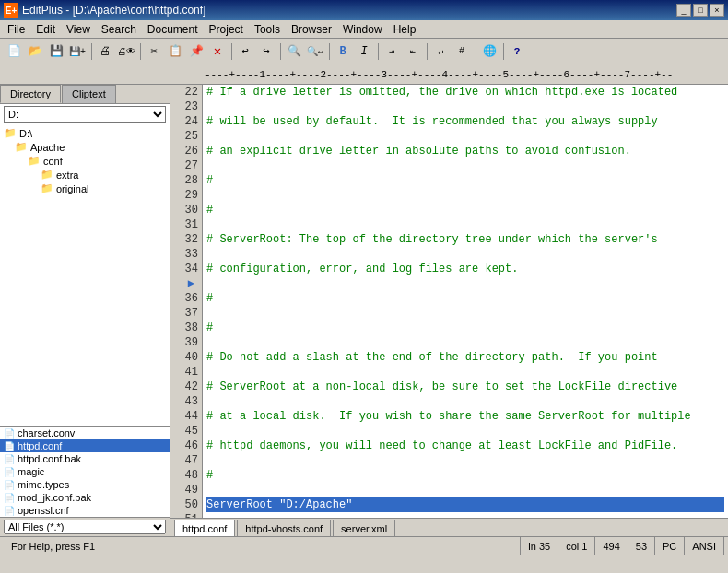 The image size is (728, 573). I want to click on ruler-text: ----+----1----+----2----+----3----+----4…, so click(439, 75).